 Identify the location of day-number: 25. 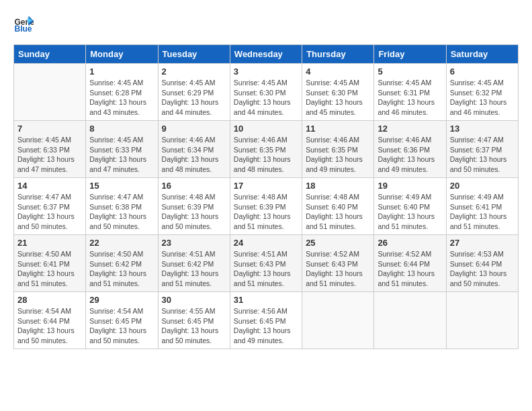
(338, 243).